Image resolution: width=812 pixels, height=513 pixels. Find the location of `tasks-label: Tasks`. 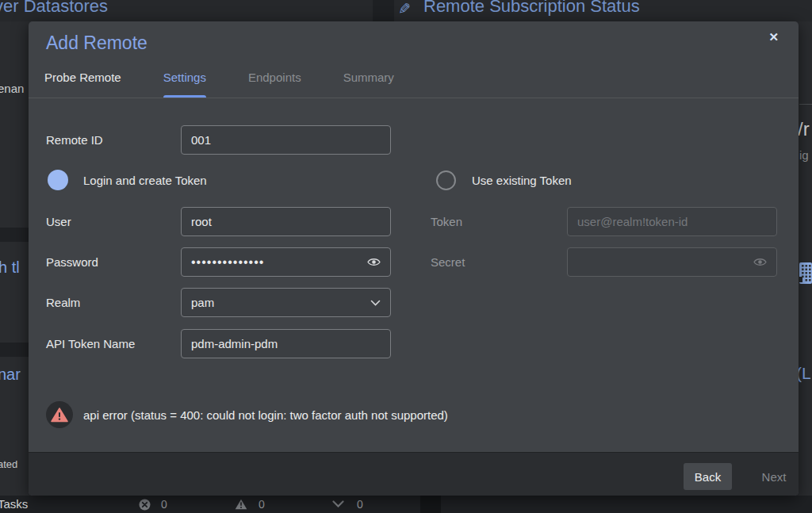

tasks-label: Tasks is located at coordinates (14, 504).